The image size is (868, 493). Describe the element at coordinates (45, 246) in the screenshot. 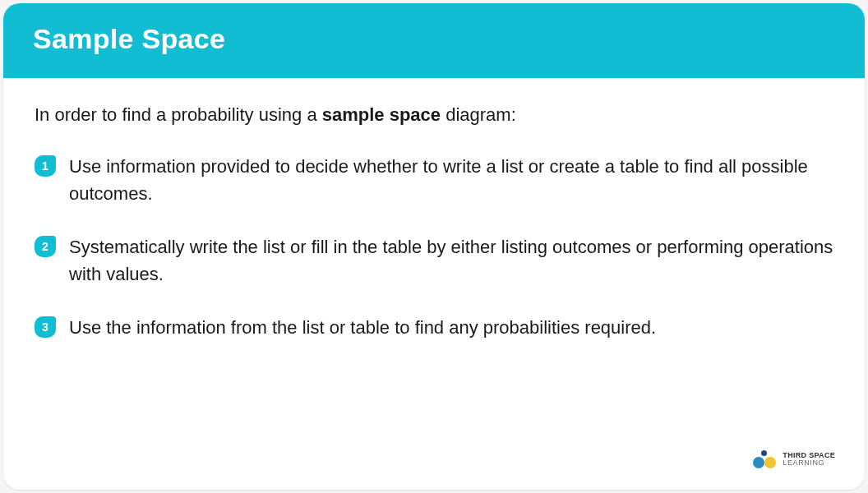

I see `step-number-badge: 2` at that location.